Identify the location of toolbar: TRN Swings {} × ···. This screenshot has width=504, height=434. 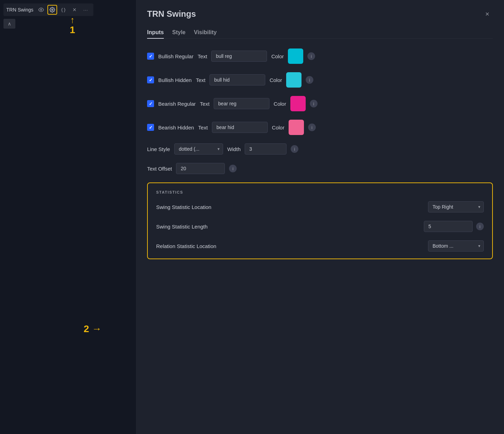
(48, 10).